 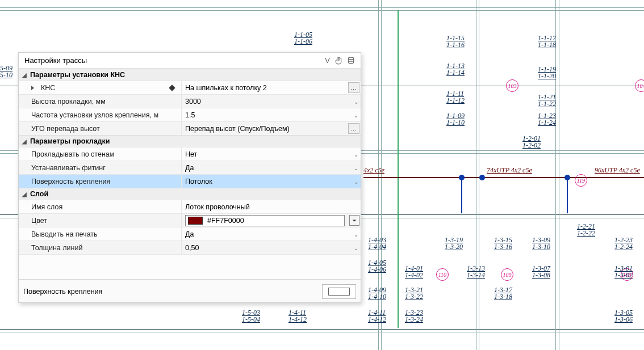 I want to click on hand-icon, so click(x=338, y=61).